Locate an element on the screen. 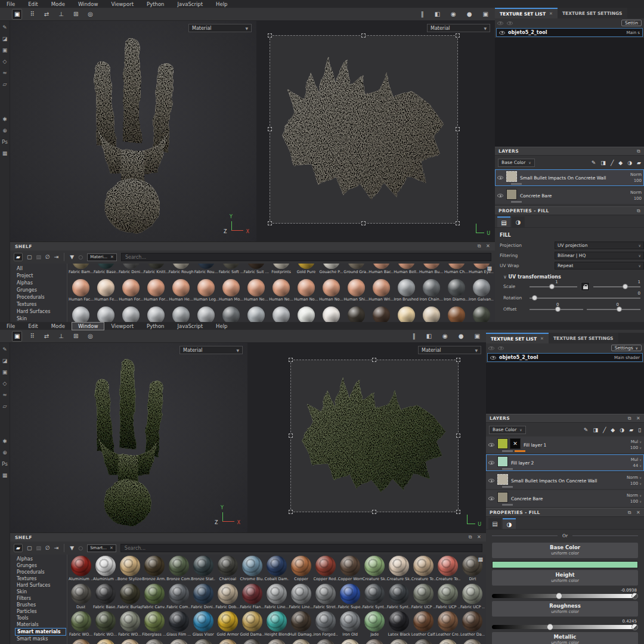 The width and height of the screenshot is (644, 644). rotation-slider: 0 is located at coordinates (585, 298).